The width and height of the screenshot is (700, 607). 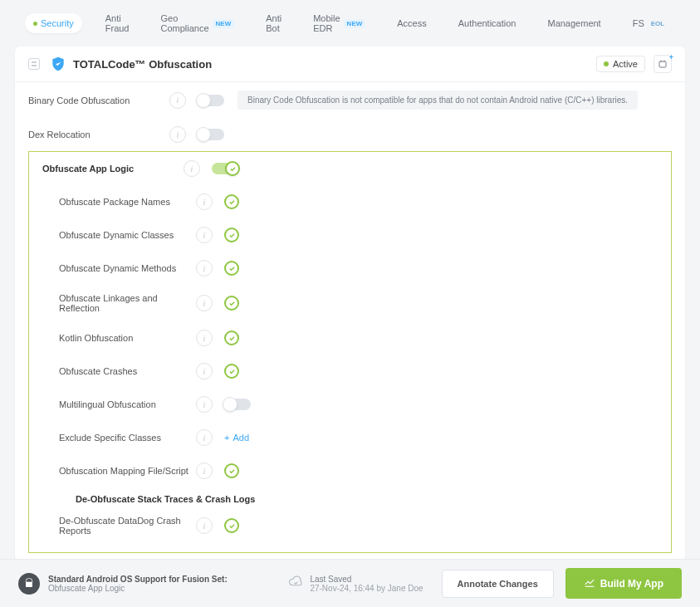 I want to click on row-kotlin: Kotlin Obfuscation i, so click(x=359, y=338).